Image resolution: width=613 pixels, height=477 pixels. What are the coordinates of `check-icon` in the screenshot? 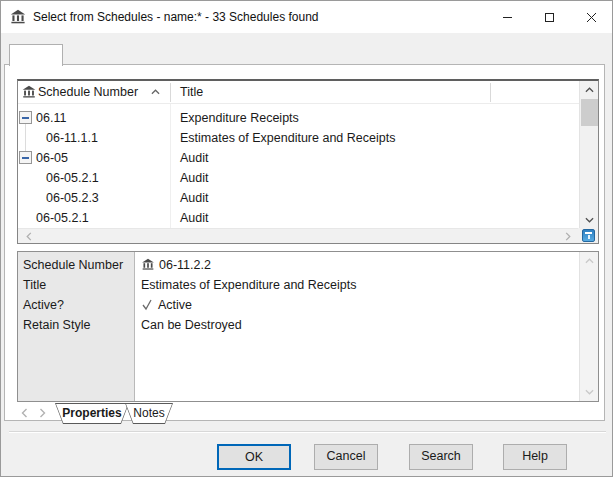 It's located at (147, 305).